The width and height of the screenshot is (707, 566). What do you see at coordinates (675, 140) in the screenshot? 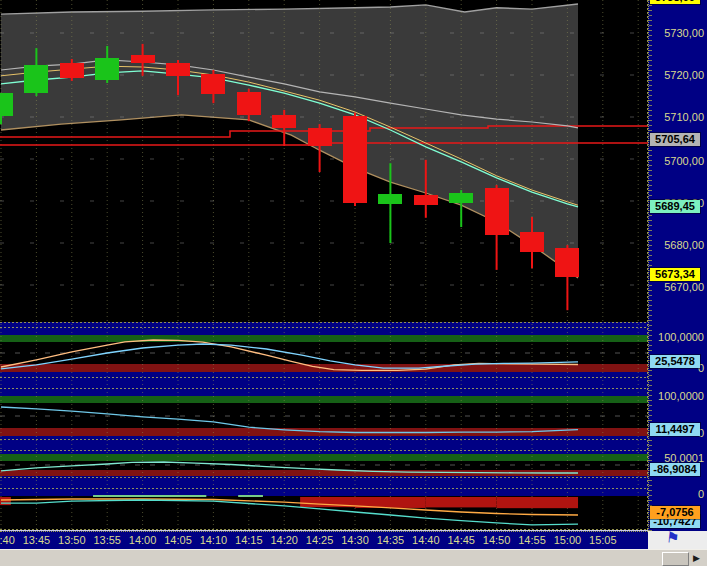
I see `price-marker-box: 5705,64` at bounding box center [675, 140].